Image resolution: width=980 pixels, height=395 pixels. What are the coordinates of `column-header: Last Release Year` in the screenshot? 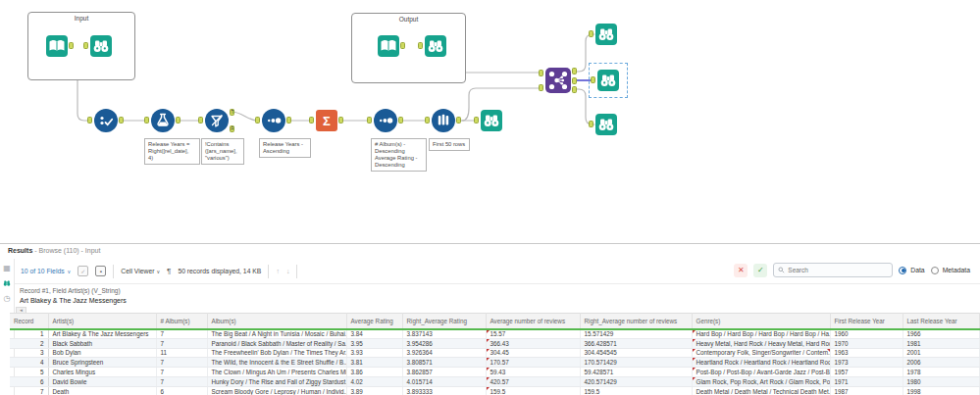 It's located at (941, 321).